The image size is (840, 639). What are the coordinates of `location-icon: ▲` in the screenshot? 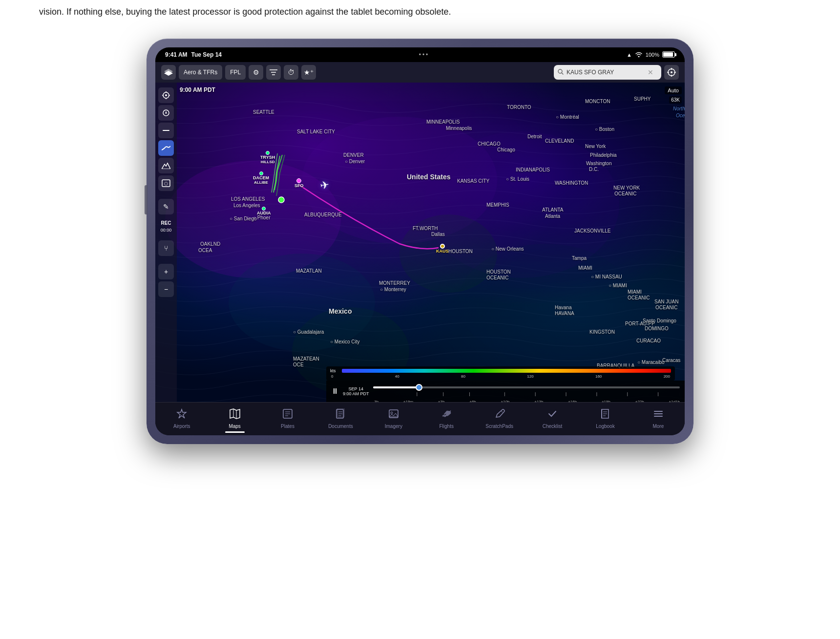 It's located at (629, 55).